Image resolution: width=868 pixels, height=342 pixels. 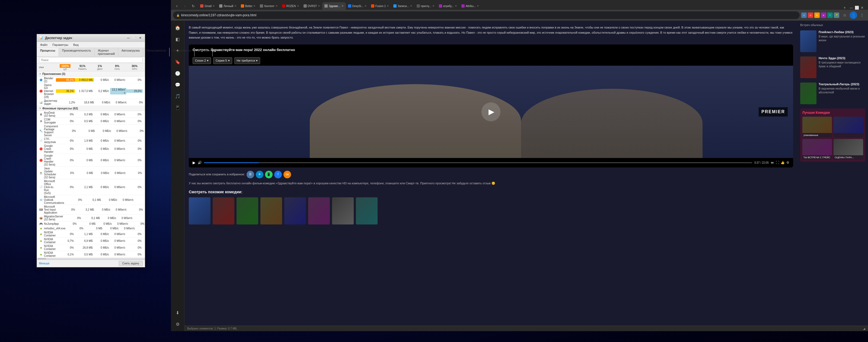 What do you see at coordinates (830, 15) in the screenshot?
I see `ext-icon-5: T` at bounding box center [830, 15].